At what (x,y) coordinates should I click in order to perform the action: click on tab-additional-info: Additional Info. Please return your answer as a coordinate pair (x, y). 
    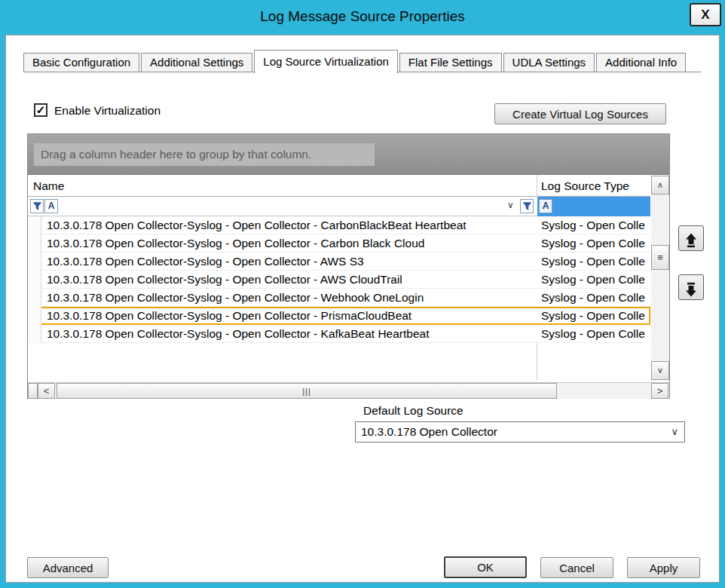
    Looking at the image, I should click on (641, 62).